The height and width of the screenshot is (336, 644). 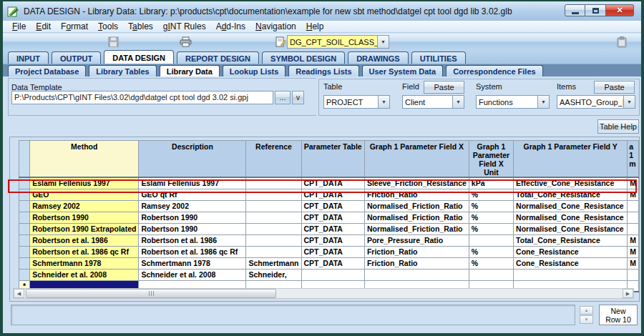 I want to click on cell-description: Robertson et al. 1986, so click(x=192, y=240).